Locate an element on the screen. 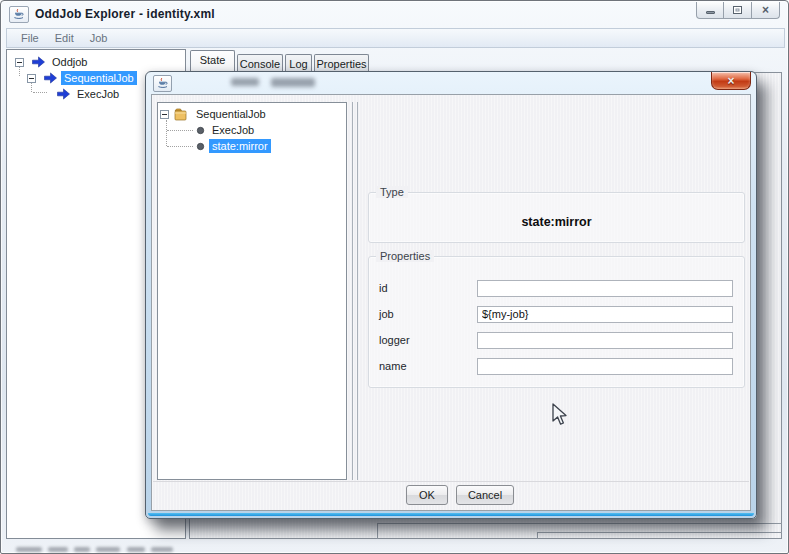  tree-item-sequentialjob: SequentialJob is located at coordinates (252, 114).